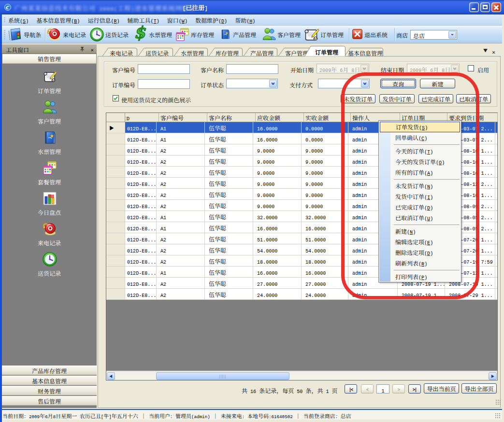 Image resolution: width=504 pixels, height=422 pixels. I want to click on last-page-button: >|, so click(415, 389).